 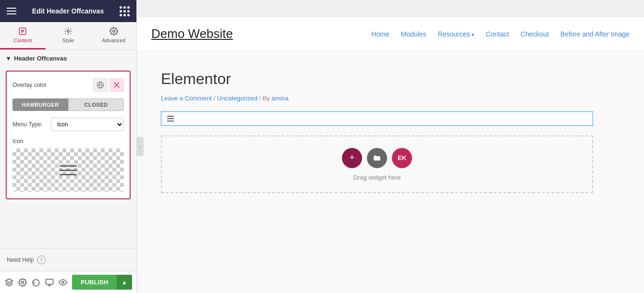 I want to click on drag-widget-text: Drag widget here, so click(x=377, y=178).